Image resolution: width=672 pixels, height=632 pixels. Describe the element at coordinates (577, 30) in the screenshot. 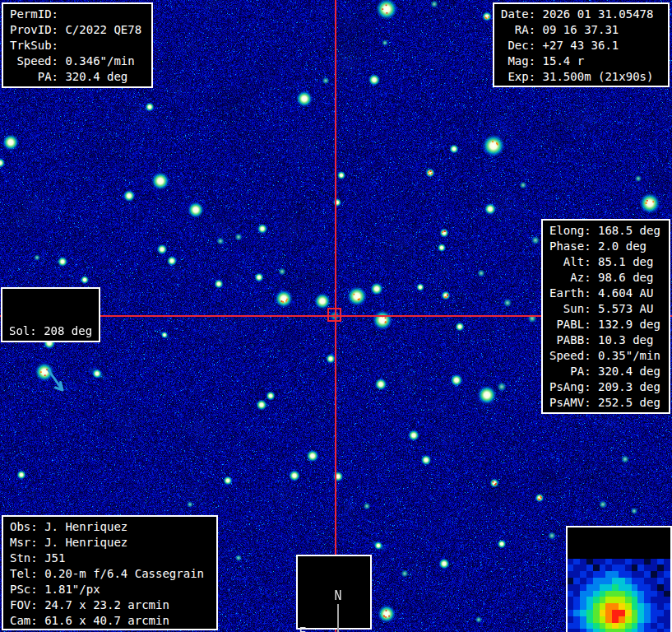

I see `field-value: 09 16 37.31` at that location.